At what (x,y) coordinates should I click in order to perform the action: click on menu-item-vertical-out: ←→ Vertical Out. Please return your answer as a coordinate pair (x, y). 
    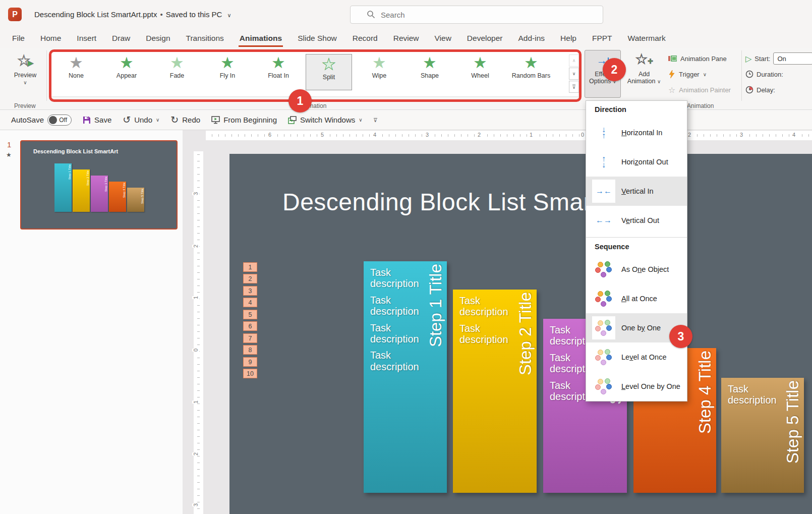
    Looking at the image, I should click on (636, 220).